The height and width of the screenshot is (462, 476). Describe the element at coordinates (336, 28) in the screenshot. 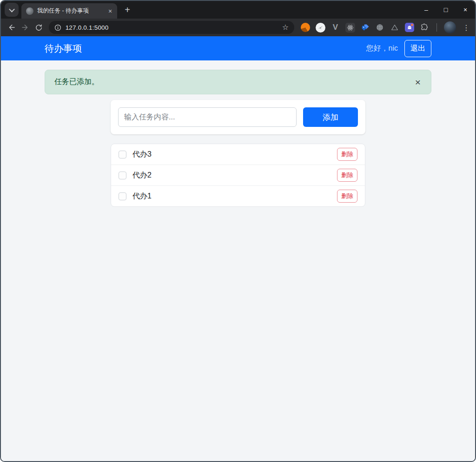

I see `v-extension-icon: V` at that location.